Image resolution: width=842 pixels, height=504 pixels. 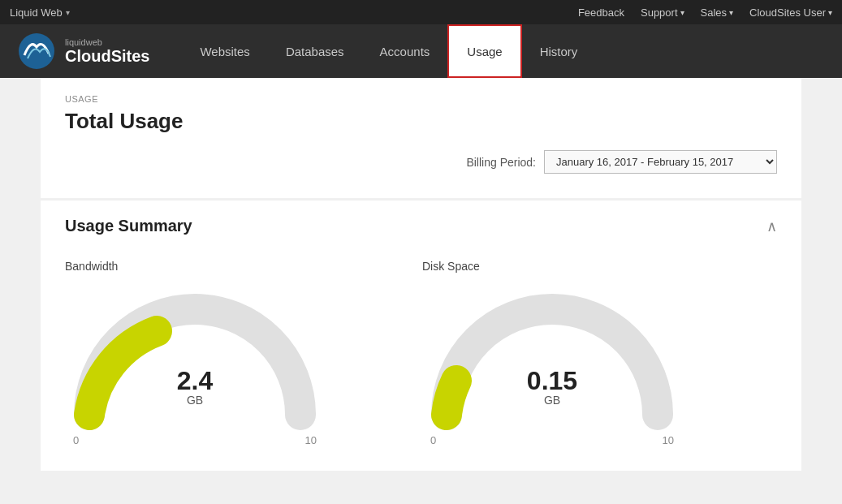 I want to click on sales-chevron: ▾, so click(x=731, y=13).